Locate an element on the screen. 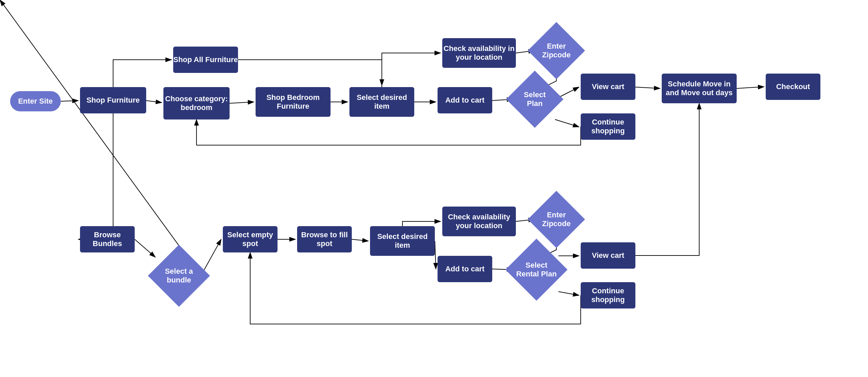 This screenshot has width=868, height=377. select-plan-top-node: Select Plan is located at coordinates (535, 99).